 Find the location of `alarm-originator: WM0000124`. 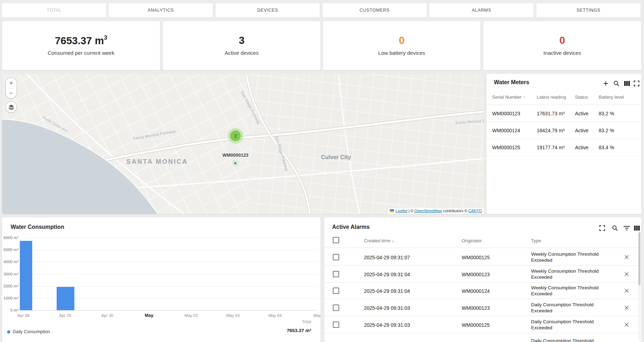

alarm-originator: WM0000124 is located at coordinates (476, 291).